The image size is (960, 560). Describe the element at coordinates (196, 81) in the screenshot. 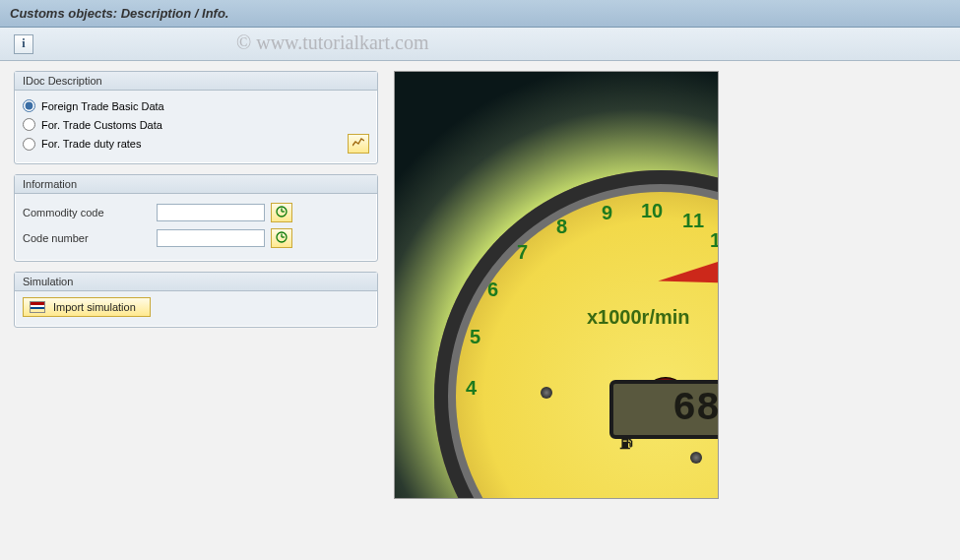

I see `idoc-group-header: IDoc Description` at that location.